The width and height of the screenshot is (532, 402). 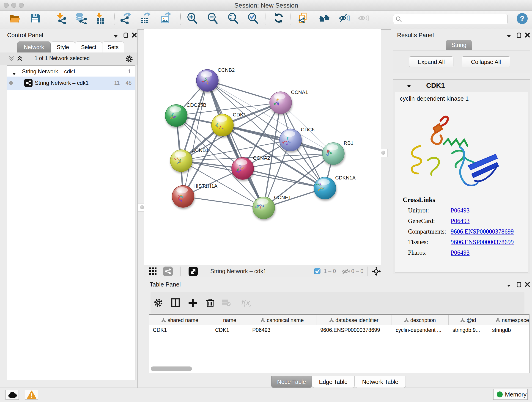 I want to click on zoom-selected-icon, so click(x=253, y=18).